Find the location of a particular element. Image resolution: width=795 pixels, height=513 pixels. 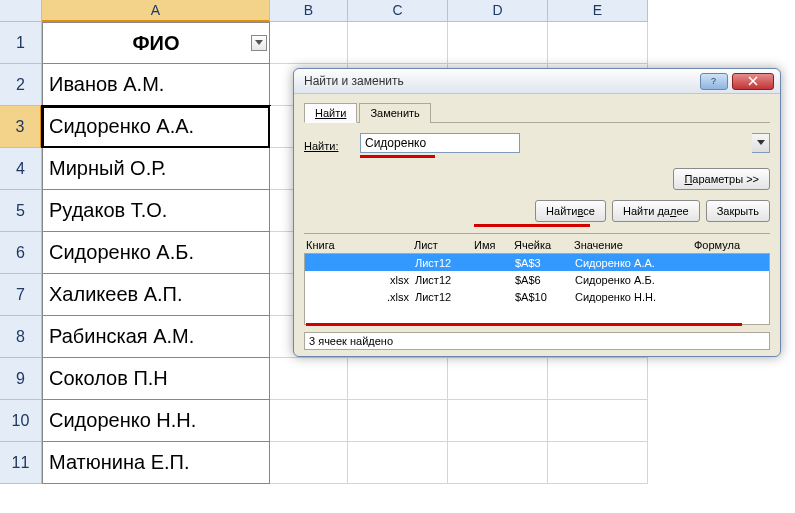

find-input is located at coordinates (440, 143).